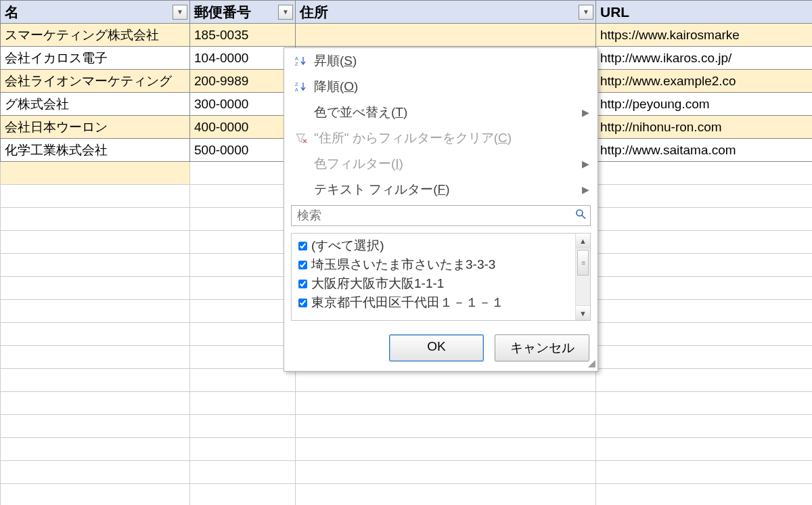  Describe the element at coordinates (243, 150) in the screenshot. I see `cell-postal: 500-0000` at that location.